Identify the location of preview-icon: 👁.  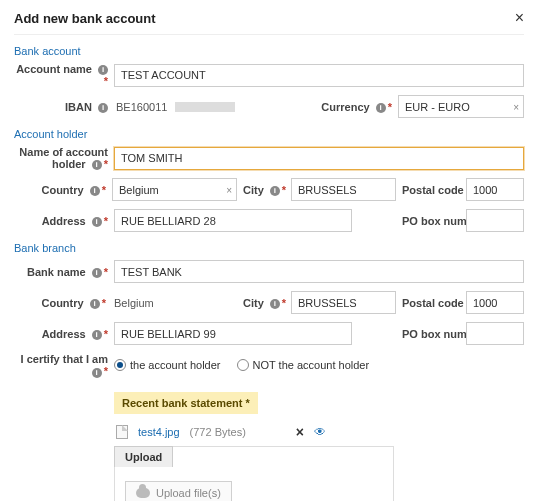
(320, 432).